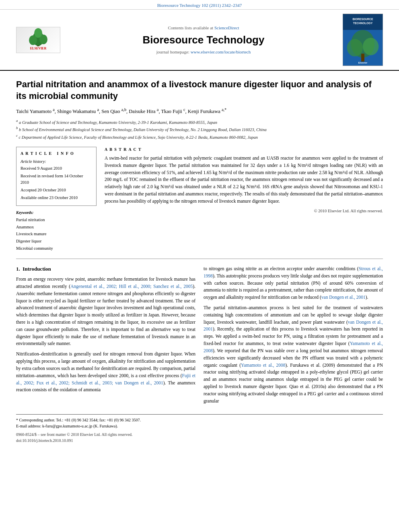 The image size is (399, 532). Describe the element at coordinates (56, 199) in the screenshot. I see `article-info-column: A R T I C L E I N F O Article history: R…` at that location.